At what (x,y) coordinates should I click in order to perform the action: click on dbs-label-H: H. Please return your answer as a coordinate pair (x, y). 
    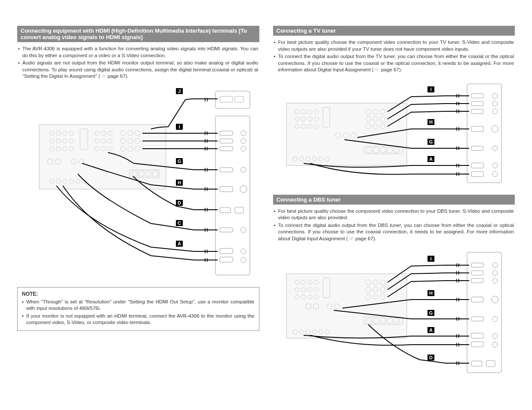
    Looking at the image, I should click on (431, 293).